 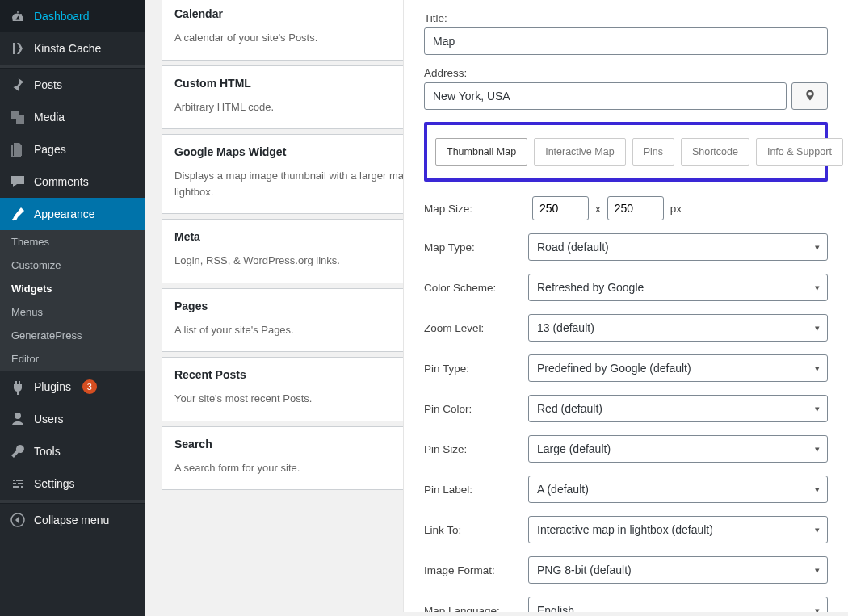 I want to click on submenu-generatepress: GeneratePress, so click(x=73, y=336).